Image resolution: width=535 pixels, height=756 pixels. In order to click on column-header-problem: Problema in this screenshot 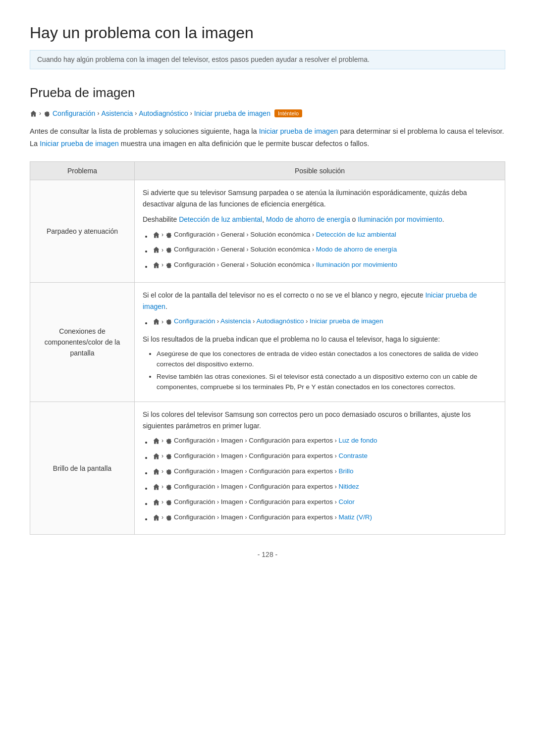, I will do `click(82, 171)`.